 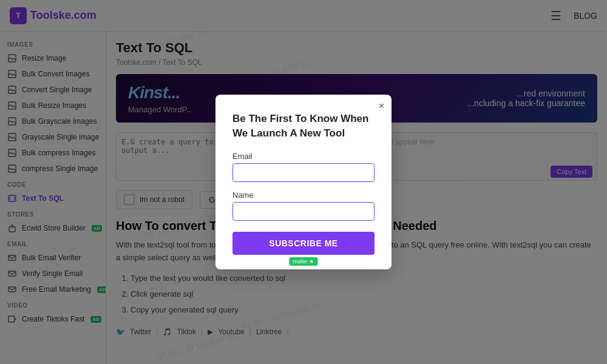 I want to click on modal-close-button: ×, so click(x=381, y=106).